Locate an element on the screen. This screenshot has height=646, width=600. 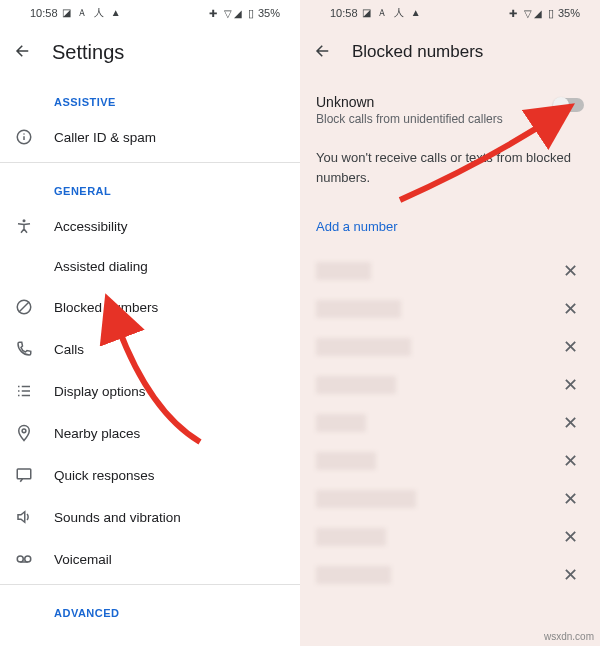
row-label: Display options is located at coordinates (100, 392).